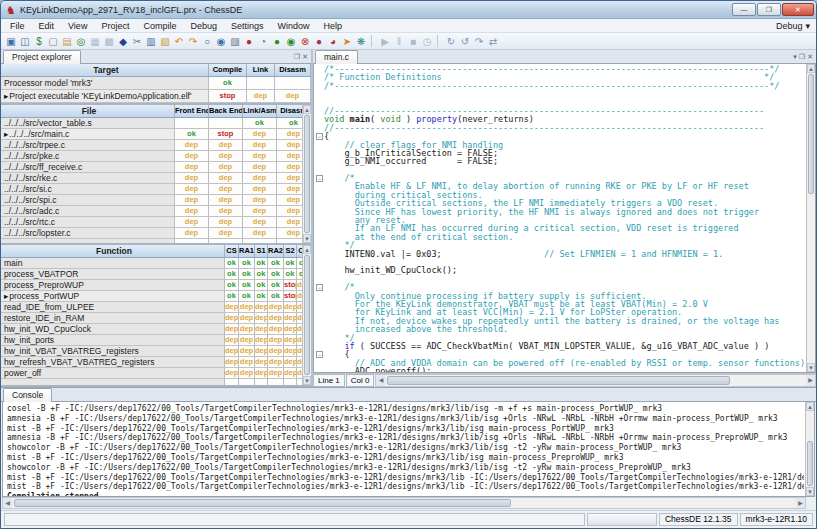 This screenshot has width=817, height=529. What do you see at coordinates (193, 41) in the screenshot?
I see `redo-icon: ↷` at bounding box center [193, 41].